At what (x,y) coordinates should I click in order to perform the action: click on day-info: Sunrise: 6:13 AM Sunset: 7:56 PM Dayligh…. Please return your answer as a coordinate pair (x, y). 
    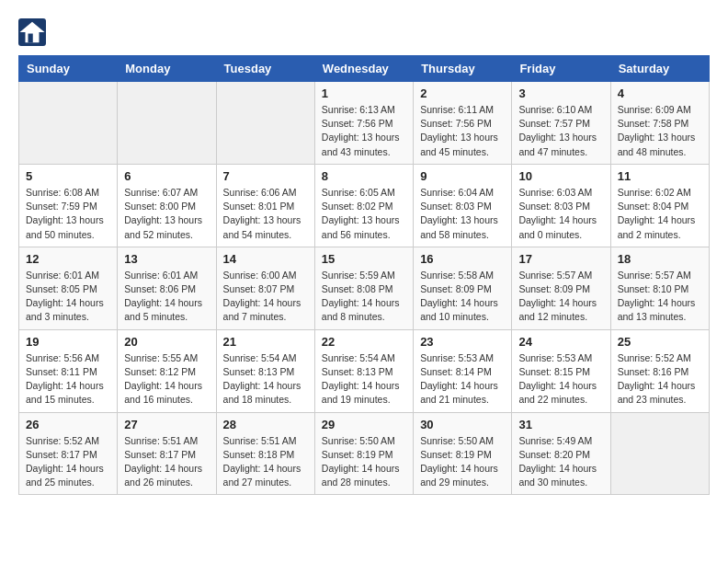
    Looking at the image, I should click on (364, 131).